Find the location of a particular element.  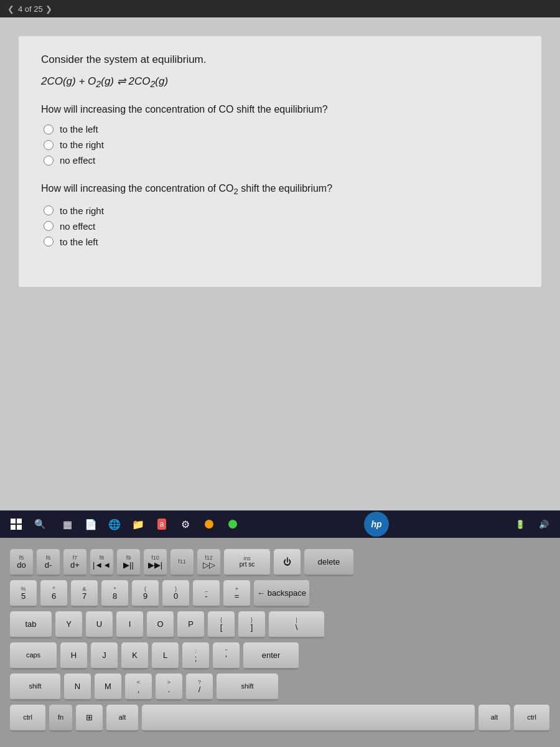

key-semicolon: : ; is located at coordinates (196, 656).